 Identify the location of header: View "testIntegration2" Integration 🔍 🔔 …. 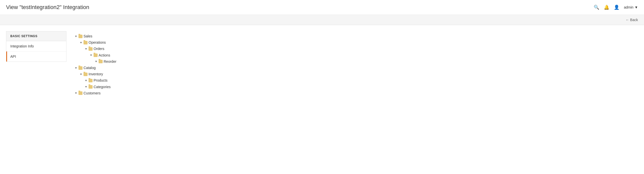
(322, 8).